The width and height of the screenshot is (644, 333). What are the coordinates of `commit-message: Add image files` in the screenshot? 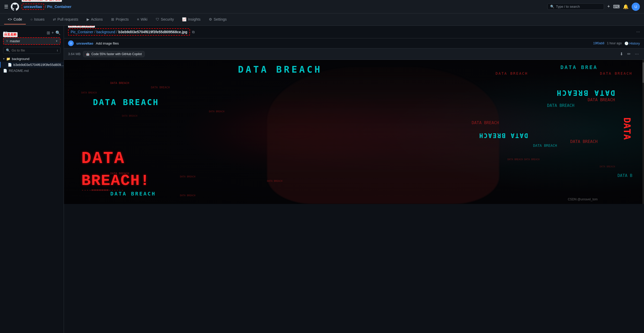 It's located at (107, 43).